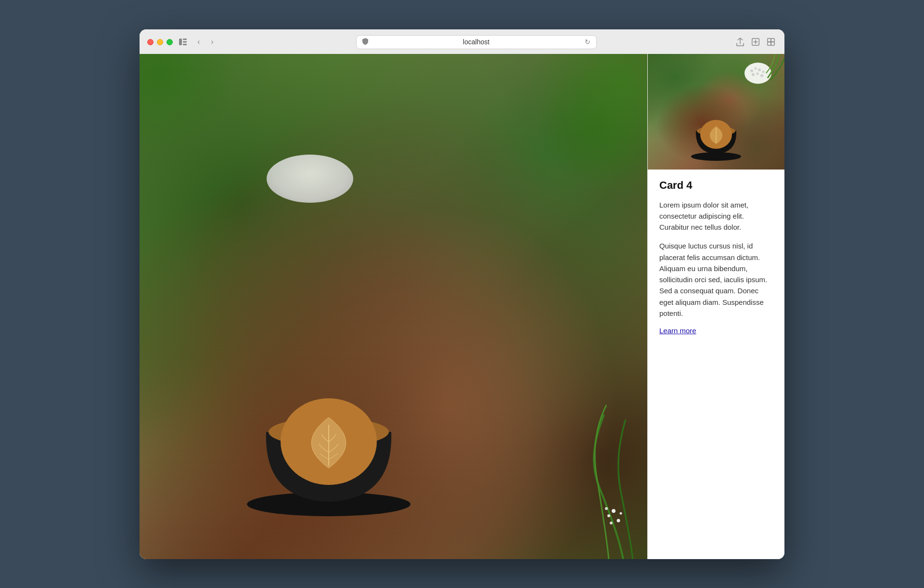 The image size is (924, 588). I want to click on greenery-top-right, so click(587, 126).